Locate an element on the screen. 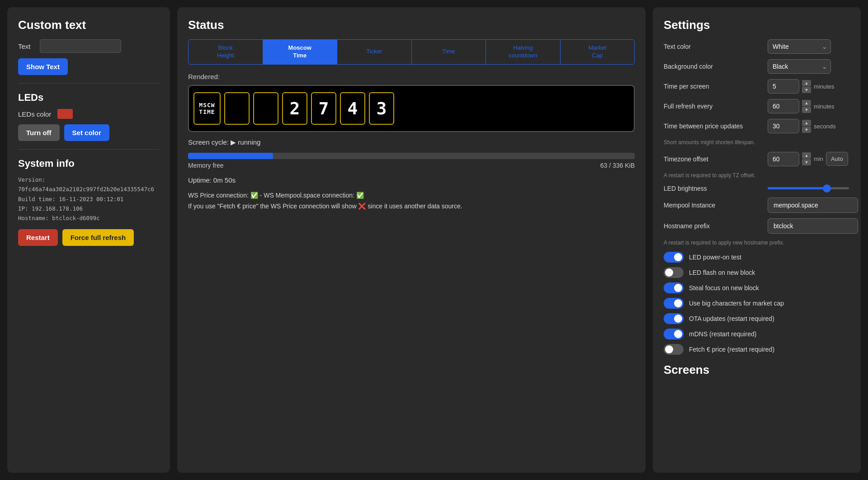  toggle-led-flash-switch is located at coordinates (674, 273).